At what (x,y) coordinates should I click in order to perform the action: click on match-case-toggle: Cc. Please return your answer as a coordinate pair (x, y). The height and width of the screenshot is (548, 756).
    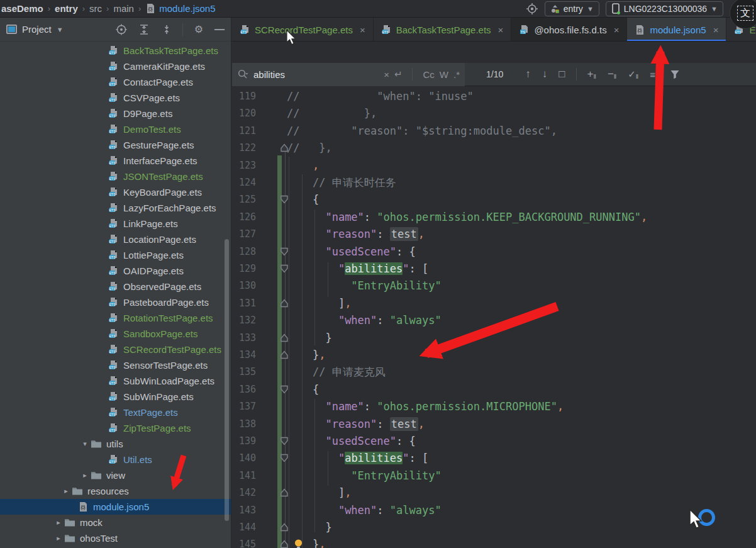
    Looking at the image, I should click on (428, 74).